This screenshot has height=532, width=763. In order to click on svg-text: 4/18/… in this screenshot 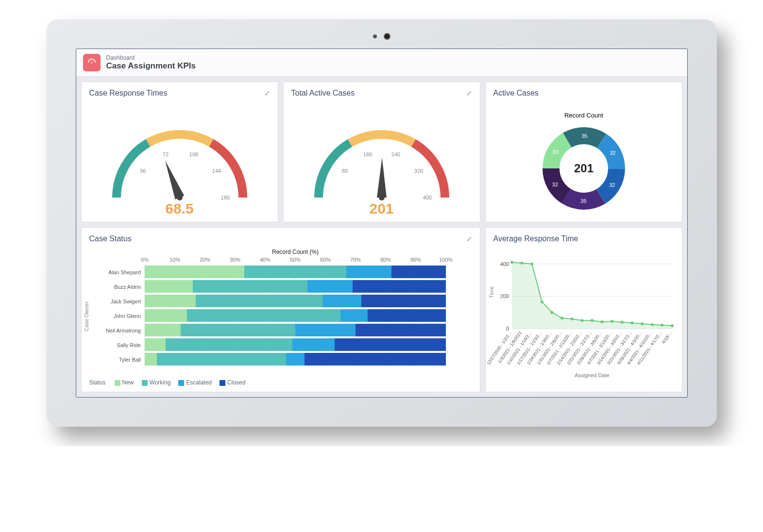, I will do `click(666, 337)`.